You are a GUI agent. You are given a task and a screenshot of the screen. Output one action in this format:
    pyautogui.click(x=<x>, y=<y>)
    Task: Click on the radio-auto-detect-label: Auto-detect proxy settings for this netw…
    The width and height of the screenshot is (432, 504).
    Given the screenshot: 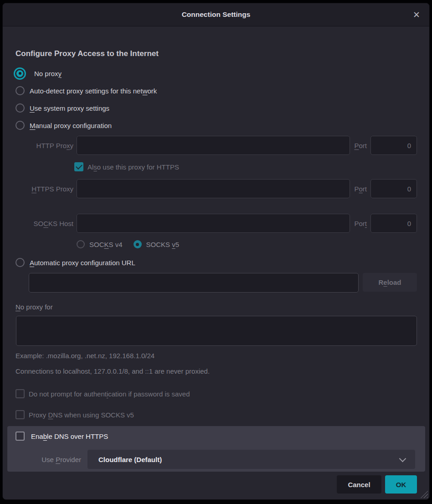 What is the action you would take?
    pyautogui.click(x=93, y=91)
    